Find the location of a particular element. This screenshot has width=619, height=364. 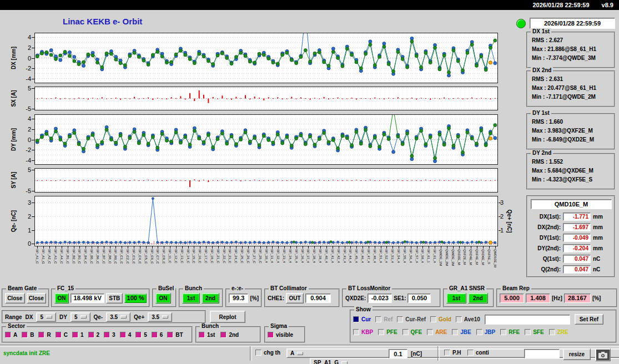

conti-checkbox: conti is located at coordinates (479, 353).